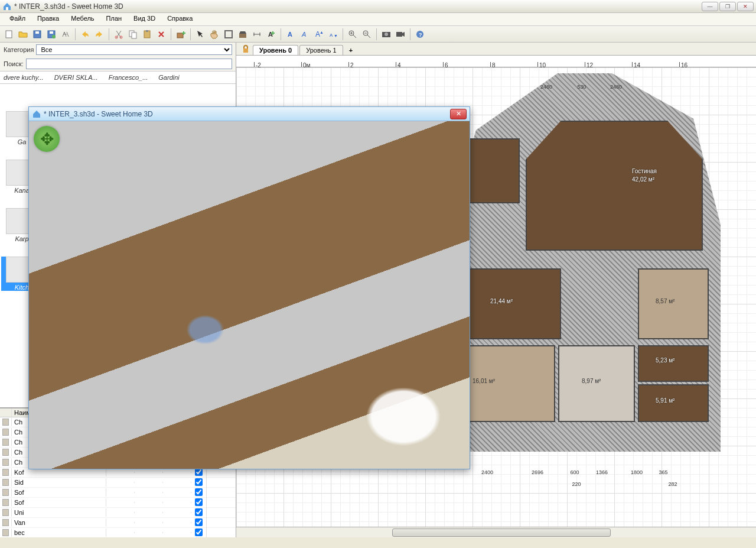 Image resolution: width=756 pixels, height=548 pixels. Describe the element at coordinates (229, 34) in the screenshot. I see `create-walls-tool` at that location.